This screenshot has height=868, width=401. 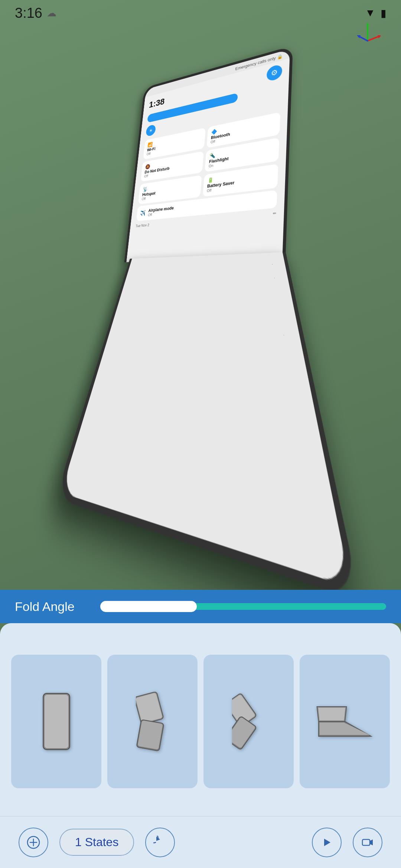 I want to click on thumb-phone-flat, so click(x=56, y=721).